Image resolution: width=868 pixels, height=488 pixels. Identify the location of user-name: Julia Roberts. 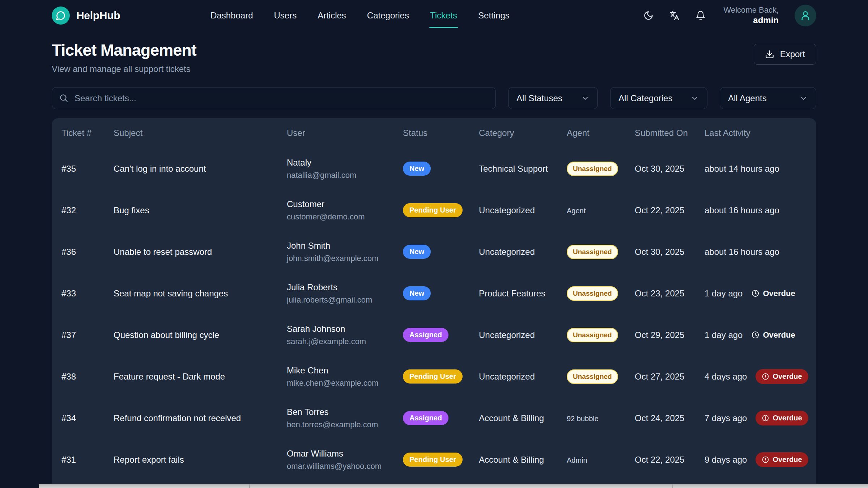
(345, 287).